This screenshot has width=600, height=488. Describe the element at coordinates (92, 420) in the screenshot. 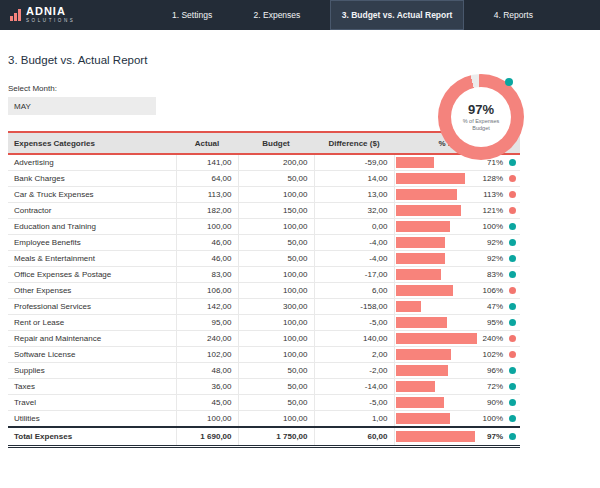

I see `category-cell: Utilities` at that location.